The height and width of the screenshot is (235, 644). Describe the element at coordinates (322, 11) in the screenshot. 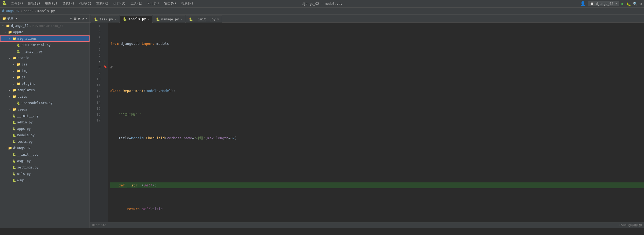

I see `breadcrumb: django_02 › app02 › models.py` at that location.